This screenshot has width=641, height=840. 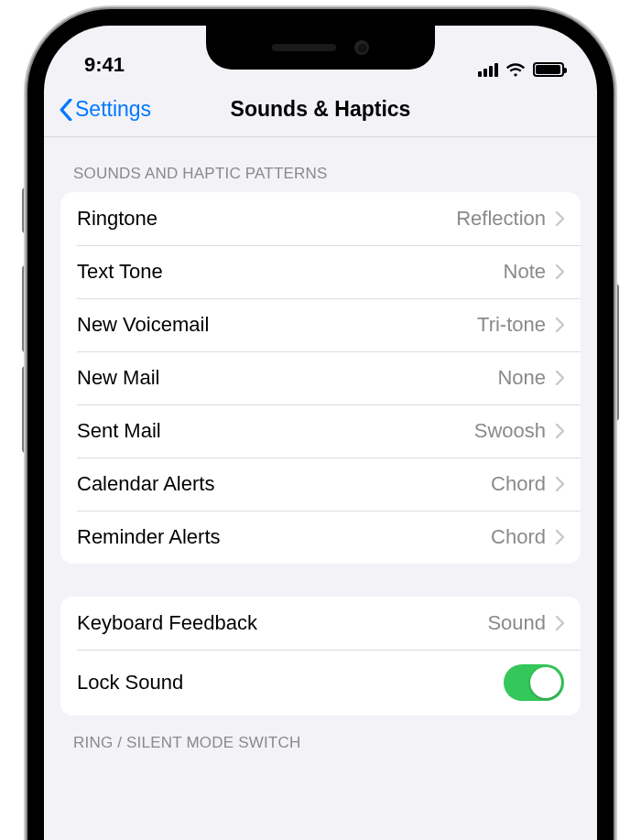 I want to click on section-header-ring-silent: RING / SILENT MODE SWITCH, so click(x=320, y=738).